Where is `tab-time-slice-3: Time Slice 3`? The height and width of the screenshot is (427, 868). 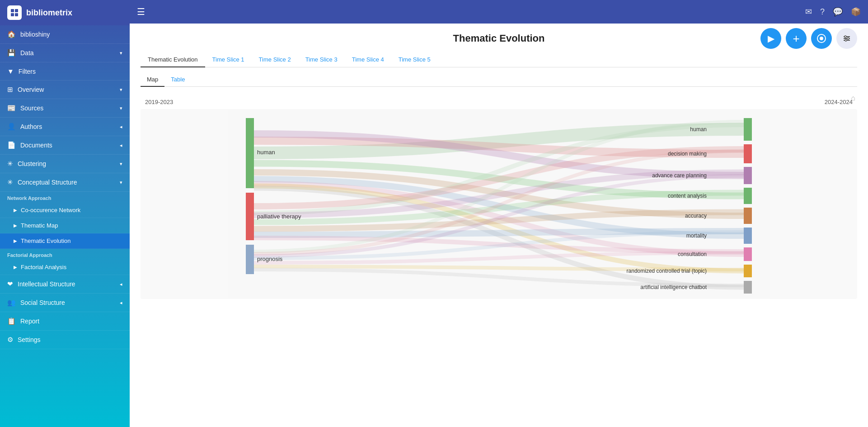 tab-time-slice-3: Time Slice 3 is located at coordinates (322, 60).